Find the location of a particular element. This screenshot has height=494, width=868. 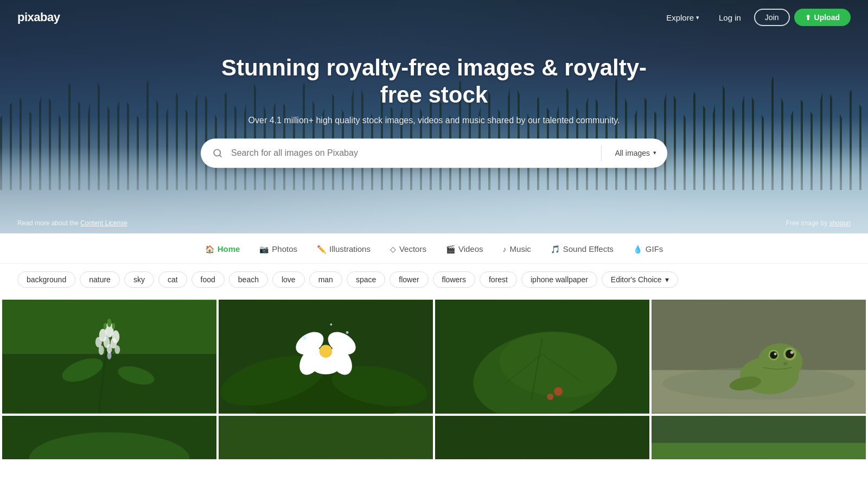

tab-music-label: Music is located at coordinates (521, 249).